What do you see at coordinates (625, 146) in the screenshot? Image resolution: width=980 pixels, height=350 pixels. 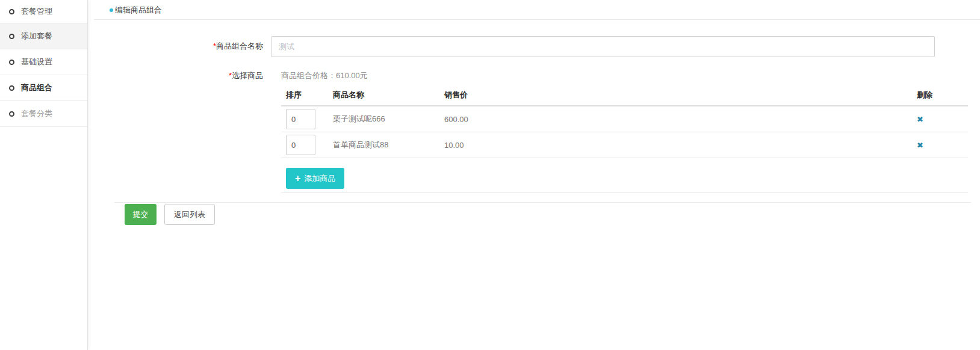 I see `table-row: 首单商品测试88 10.00 ✖` at bounding box center [625, 146].